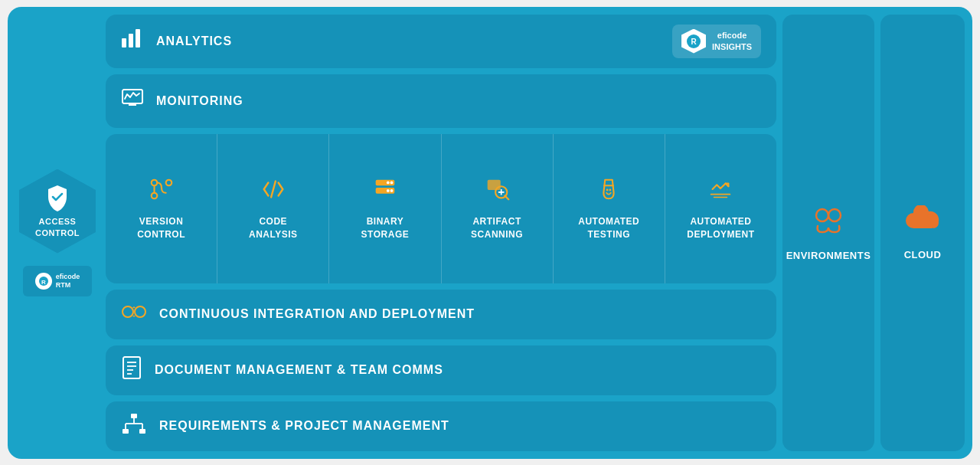 The height and width of the screenshot is (465, 980). Describe the element at coordinates (609, 208) in the screenshot. I see `automated-testing-item: AUTOMATEDTESTING` at that location.